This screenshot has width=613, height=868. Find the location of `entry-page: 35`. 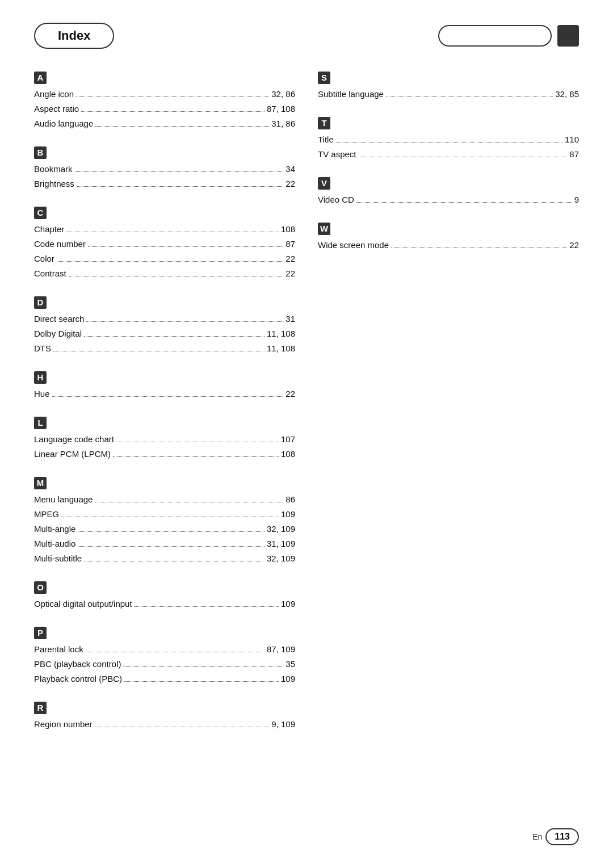

entry-page: 35 is located at coordinates (291, 664).